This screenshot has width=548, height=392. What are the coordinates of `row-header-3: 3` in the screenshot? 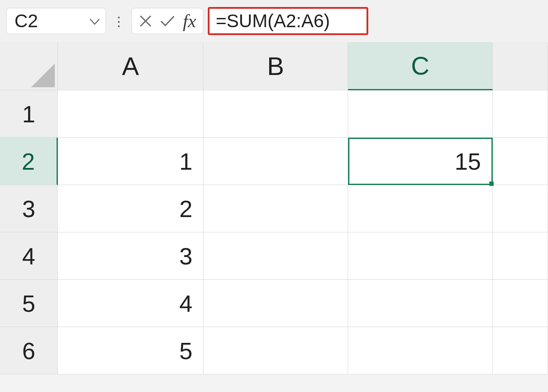 It's located at (29, 209).